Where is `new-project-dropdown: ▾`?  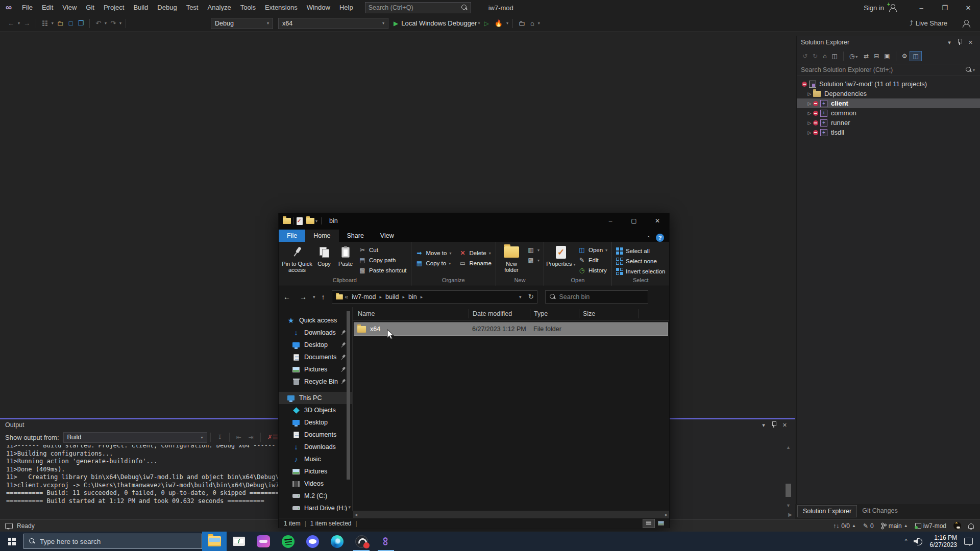
new-project-dropdown: ▾ is located at coordinates (53, 23).